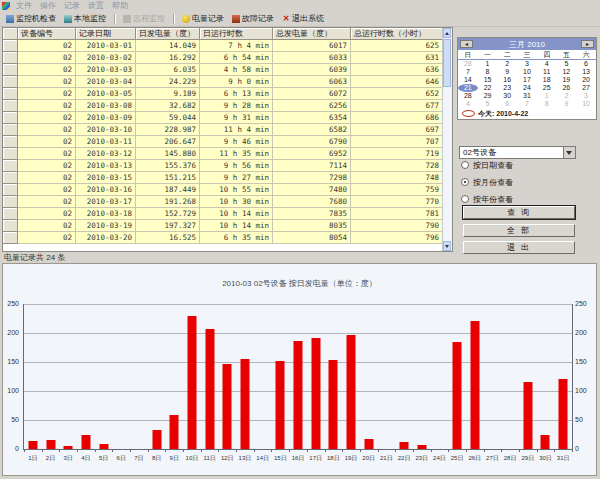 This screenshot has height=479, width=600. I want to click on table-row: 022010-03-18152.72910 h 14 min7835781, so click(228, 214).